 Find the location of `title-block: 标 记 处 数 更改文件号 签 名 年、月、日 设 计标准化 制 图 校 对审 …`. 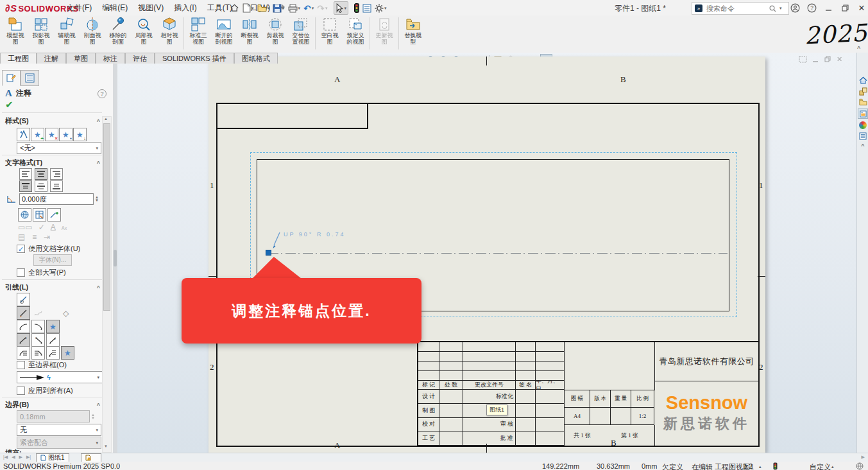

title-block: 标 记 处 数 更改文件号 签 名 年、月、日 设 计标准化 制 图 校 对审 … is located at coordinates (588, 393).